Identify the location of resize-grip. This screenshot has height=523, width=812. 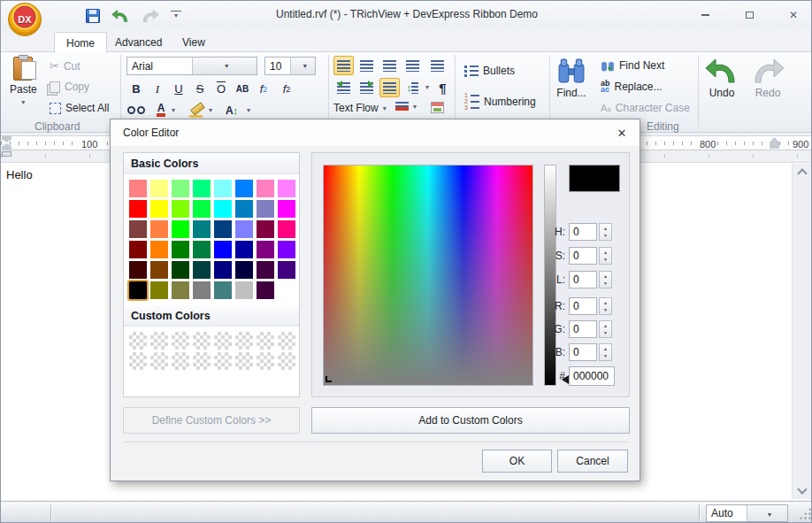
(805, 513).